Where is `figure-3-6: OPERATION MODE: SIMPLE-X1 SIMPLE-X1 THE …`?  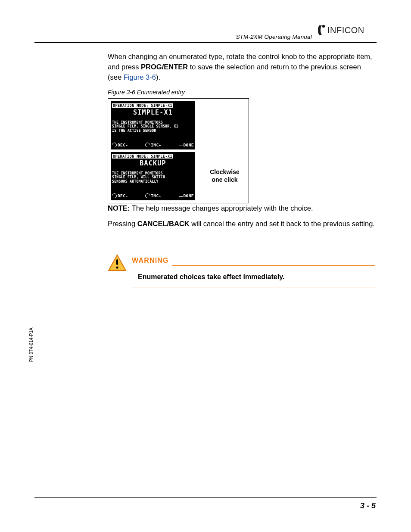 figure-3-6: OPERATION MODE: SIMPLE-X1 SIMPLE-X1 THE … is located at coordinates (178, 151).